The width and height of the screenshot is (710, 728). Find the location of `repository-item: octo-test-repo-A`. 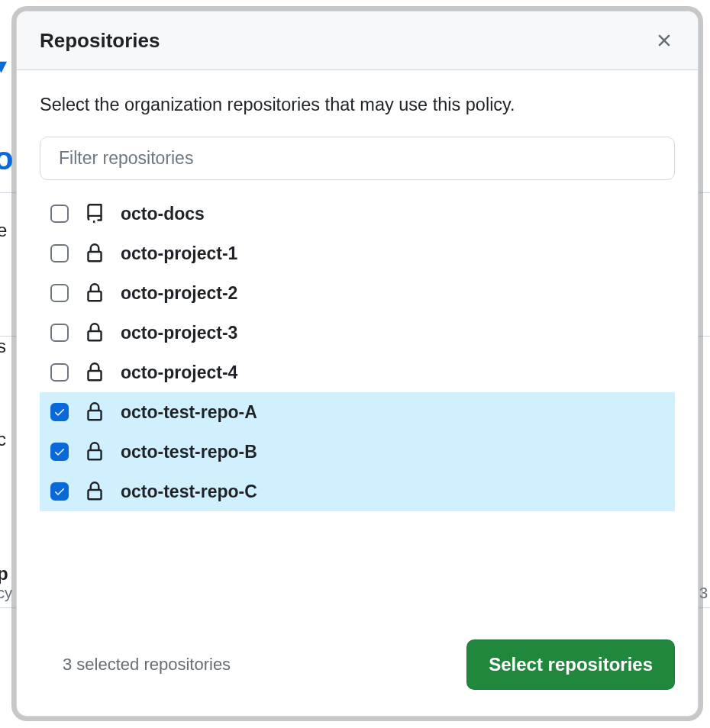

repository-item: octo-test-repo-A is located at coordinates (357, 412).